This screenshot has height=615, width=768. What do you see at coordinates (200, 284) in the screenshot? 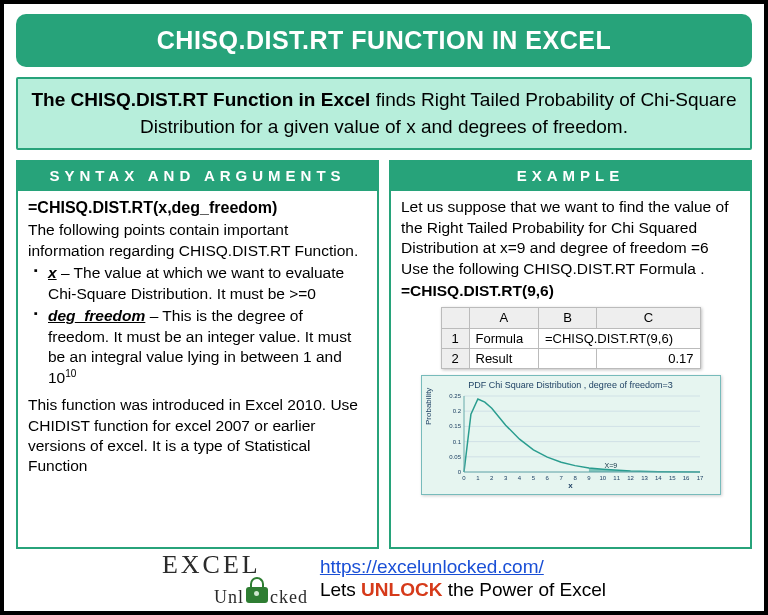
I see `argument-x: x – The value at which we want to evalua…` at bounding box center [200, 284].